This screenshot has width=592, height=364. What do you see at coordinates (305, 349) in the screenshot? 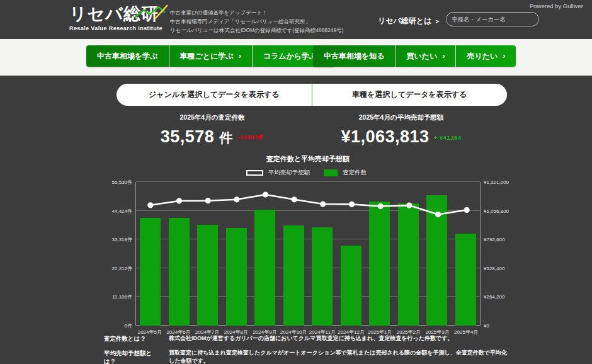
I see `glossary-footer: 査定件数とは？ 株式会社IDOMが運営するガリバーの店舗においてクルマ買取査定に…` at bounding box center [305, 349].